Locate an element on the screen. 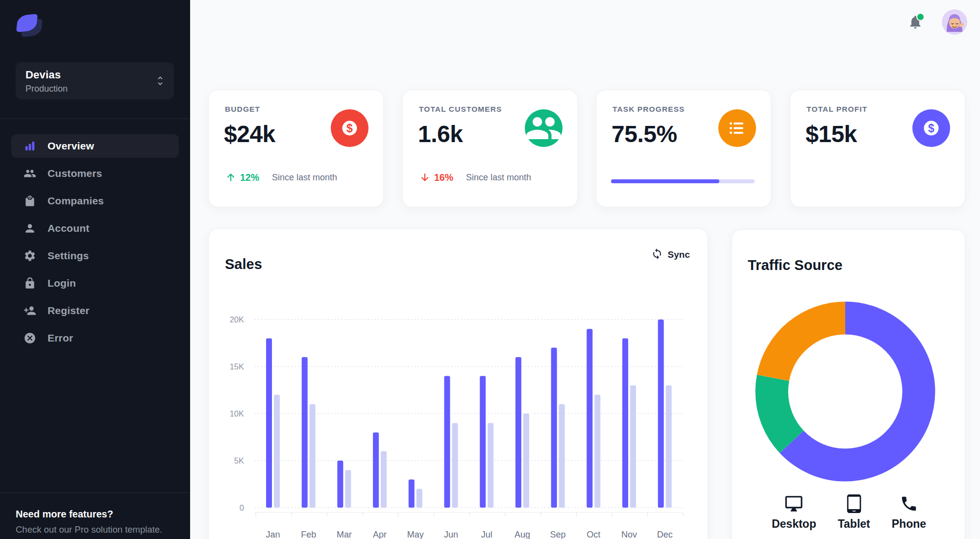  bar-this-year-May is located at coordinates (412, 493).